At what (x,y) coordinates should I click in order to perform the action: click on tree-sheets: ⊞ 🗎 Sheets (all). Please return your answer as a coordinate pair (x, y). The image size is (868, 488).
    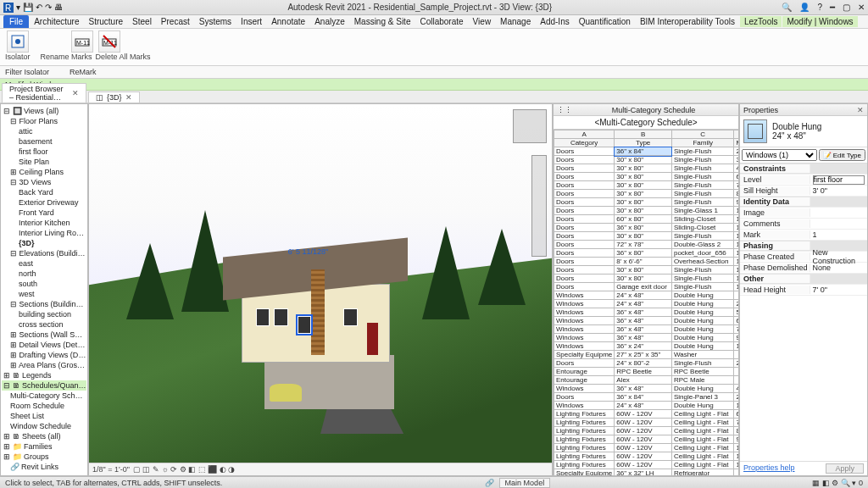
    Looking at the image, I should click on (44, 436).